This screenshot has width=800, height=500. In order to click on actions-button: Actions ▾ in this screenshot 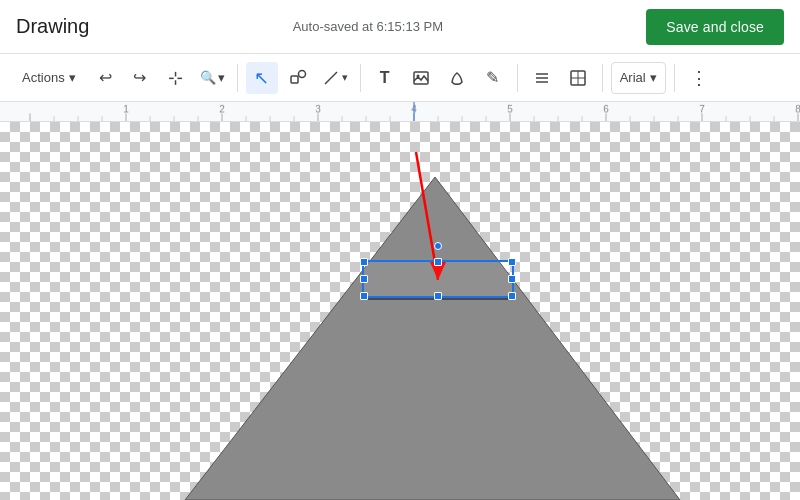, I will do `click(49, 78)`.